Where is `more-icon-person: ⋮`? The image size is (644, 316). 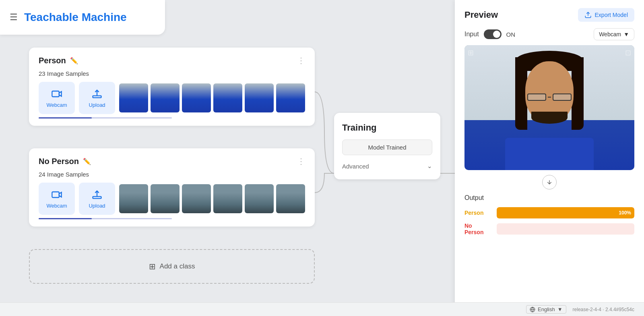
more-icon-person: ⋮ is located at coordinates (301, 60).